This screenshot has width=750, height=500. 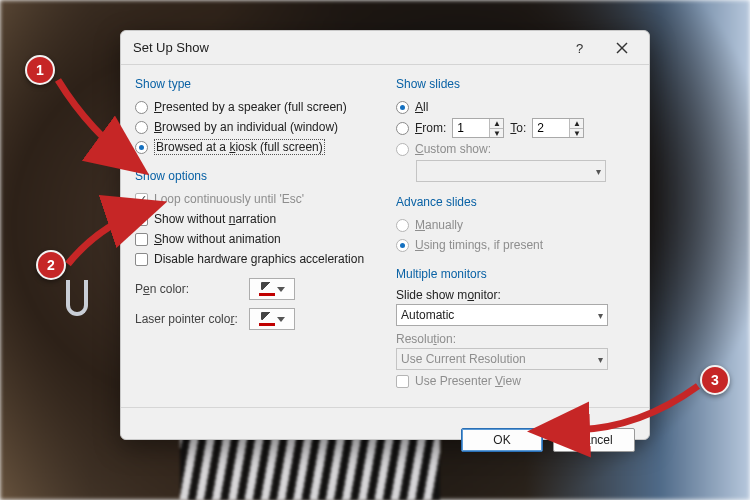 What do you see at coordinates (246, 127) in the screenshot?
I see `radio-label: Browsed by an individual (window)` at bounding box center [246, 127].